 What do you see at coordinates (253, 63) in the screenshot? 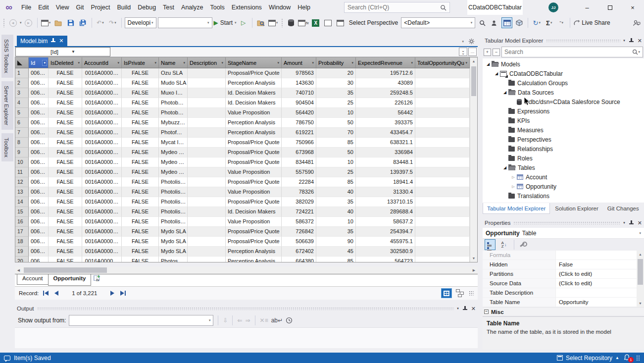
I see `column-header-stagename: StageName▾` at bounding box center [253, 63].